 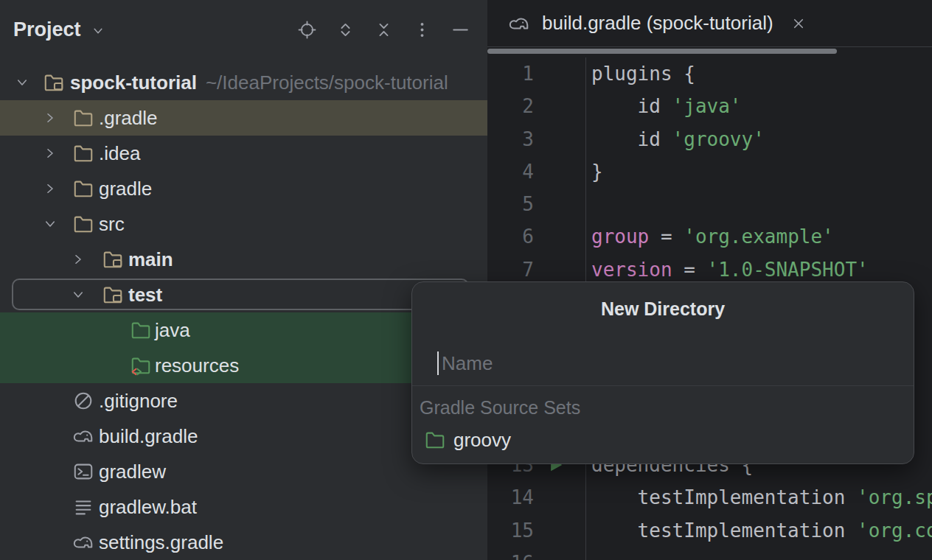 What do you see at coordinates (243, 224) in the screenshot?
I see `tree-item-src: src` at bounding box center [243, 224].